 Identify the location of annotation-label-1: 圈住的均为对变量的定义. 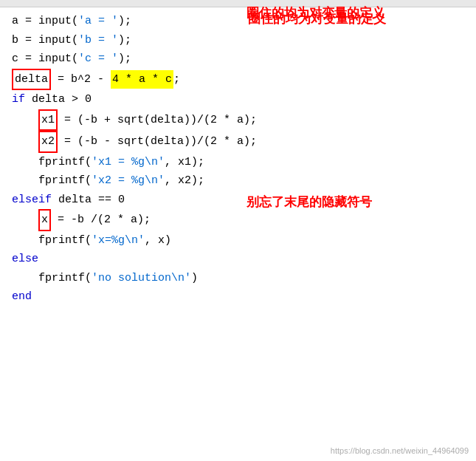
(316, 13).